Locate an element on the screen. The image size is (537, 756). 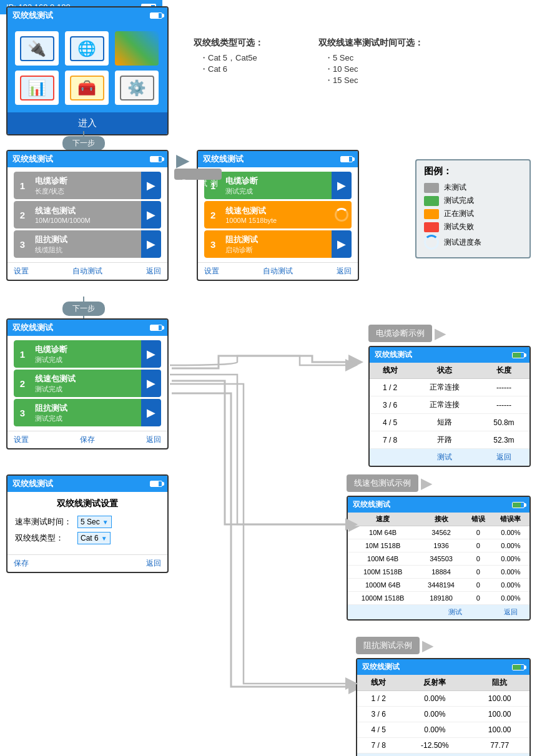
settings-body: 双绞线测试设置 速率测试时间： 5 Sec ▼ 双绞线类型： Cat 6 ▼ is located at coordinates (87, 523).